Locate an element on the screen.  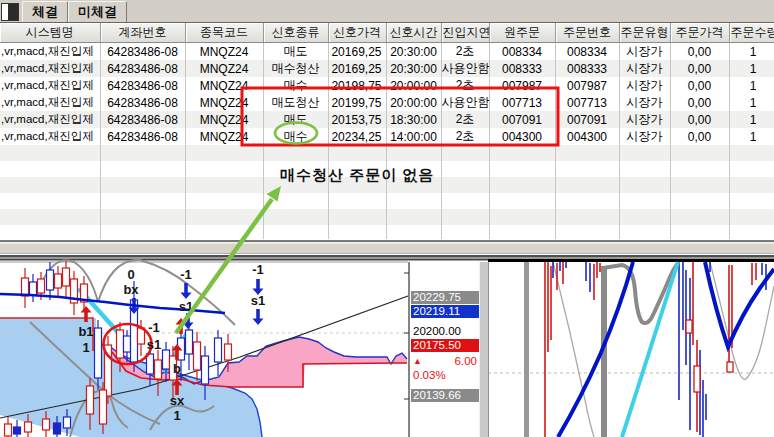
column-header: 주문가격 is located at coordinates (700, 33).